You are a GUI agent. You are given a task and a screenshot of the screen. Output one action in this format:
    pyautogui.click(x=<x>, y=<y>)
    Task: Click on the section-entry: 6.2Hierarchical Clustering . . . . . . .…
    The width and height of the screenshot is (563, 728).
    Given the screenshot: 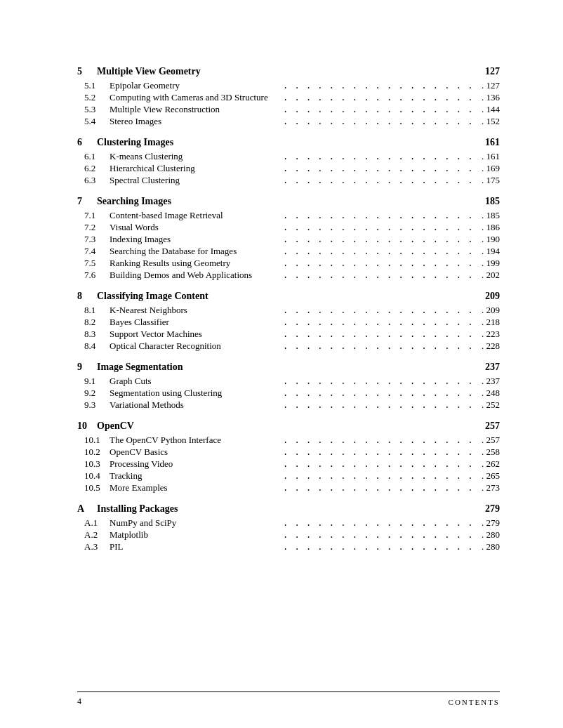 What is the action you would take?
    pyautogui.click(x=289, y=168)
    